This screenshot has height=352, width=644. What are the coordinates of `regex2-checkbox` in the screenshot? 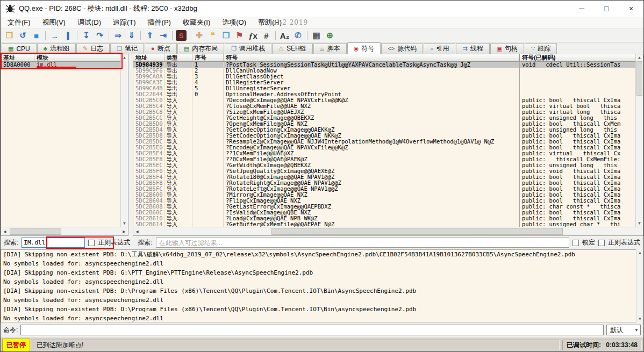 It's located at (602, 243).